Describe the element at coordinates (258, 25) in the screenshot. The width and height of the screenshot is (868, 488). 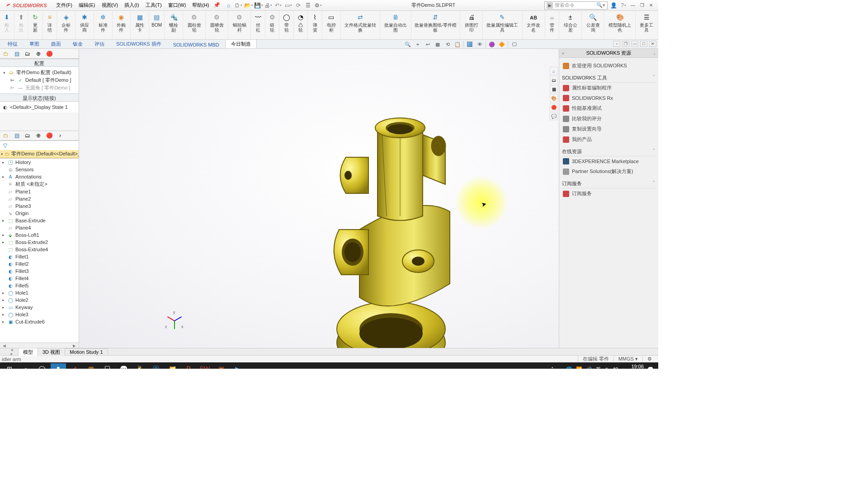
I see `ribbon-screw: 〰丝杠` at that location.